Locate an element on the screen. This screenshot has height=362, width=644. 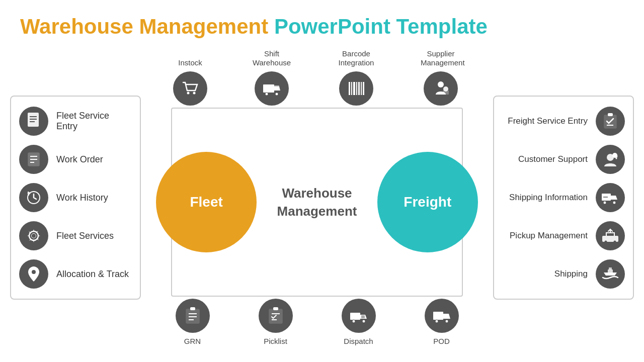
fleet-circle: Fleet is located at coordinates (206, 202).